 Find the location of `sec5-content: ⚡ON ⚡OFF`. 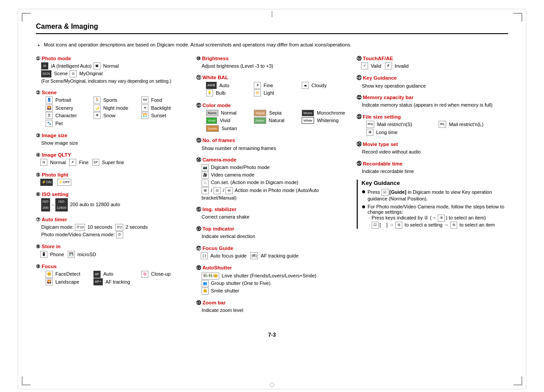

sec5-content: ⚡ON ⚡OFF is located at coordinates (114, 182).